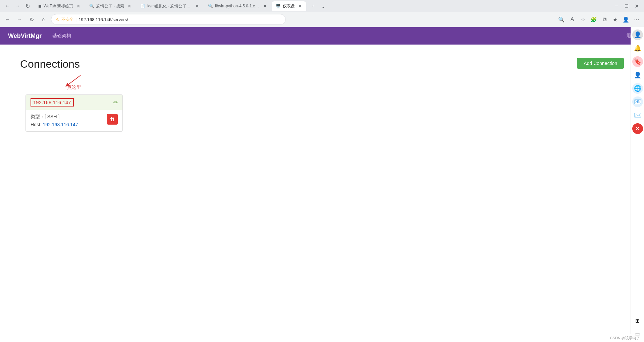 This screenshot has width=644, height=342. Describe the element at coordinates (638, 129) in the screenshot. I see `ext-close-icon: ✕` at that location.